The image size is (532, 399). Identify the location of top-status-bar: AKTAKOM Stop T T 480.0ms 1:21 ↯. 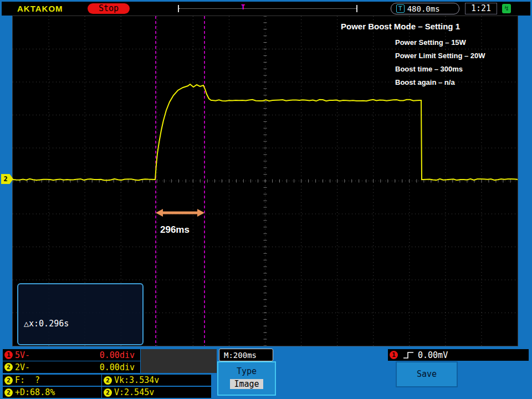
(266, 9).